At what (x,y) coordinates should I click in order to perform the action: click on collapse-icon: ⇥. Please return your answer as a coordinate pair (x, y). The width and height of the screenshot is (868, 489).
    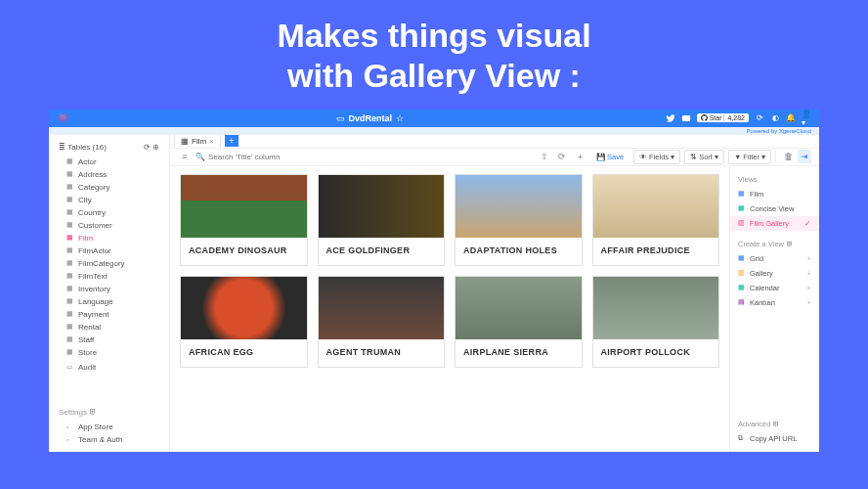
    Looking at the image, I should click on (804, 156).